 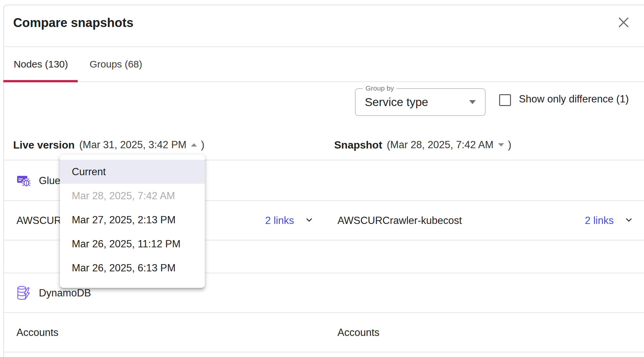 I want to click on menu-item-label: Mar 27, 2025, 2:13 PM, so click(x=124, y=220).